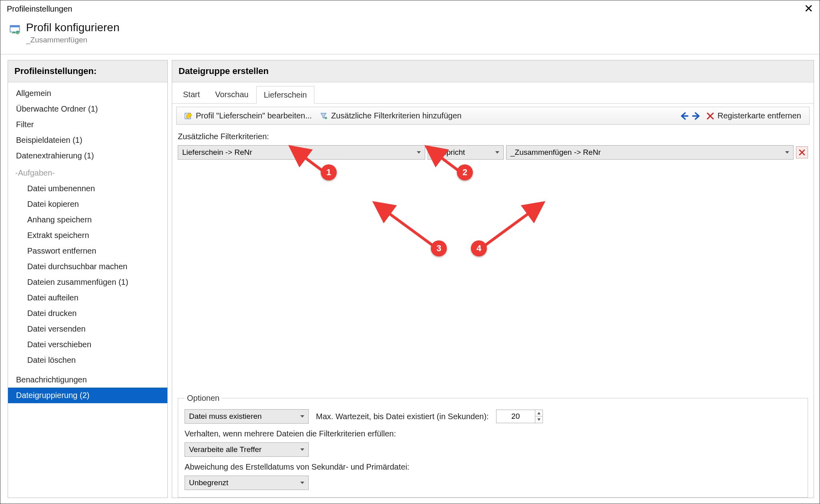 This screenshot has height=504, width=820. I want to click on sidebar-task-copy: Datei kopieren, so click(88, 204).